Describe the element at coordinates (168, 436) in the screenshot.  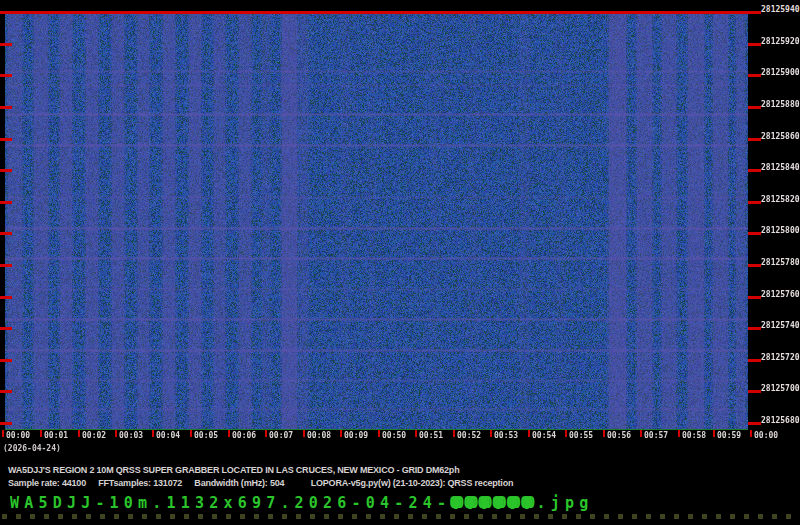
I see `time-tick-label: 00:04` at that location.